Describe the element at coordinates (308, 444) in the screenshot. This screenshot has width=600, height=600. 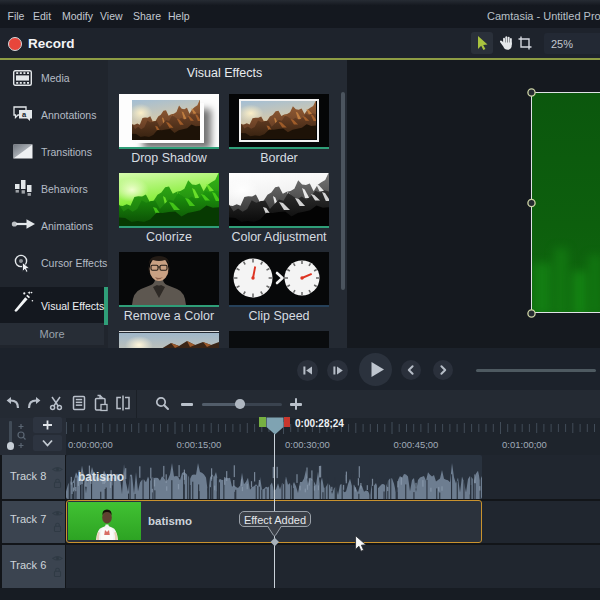
I see `svg-text: 0:00:30;00` at that location.